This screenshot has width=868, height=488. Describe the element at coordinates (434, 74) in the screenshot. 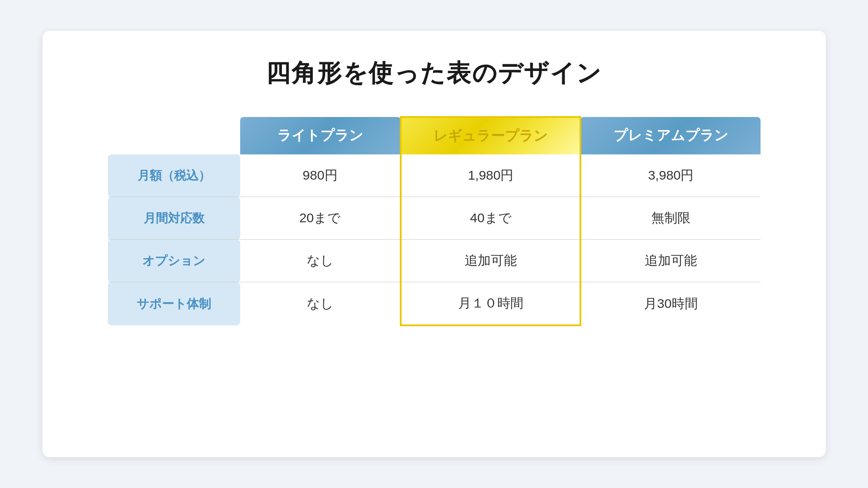

I see `slide-title: 四角形を使った表のデザイン` at that location.